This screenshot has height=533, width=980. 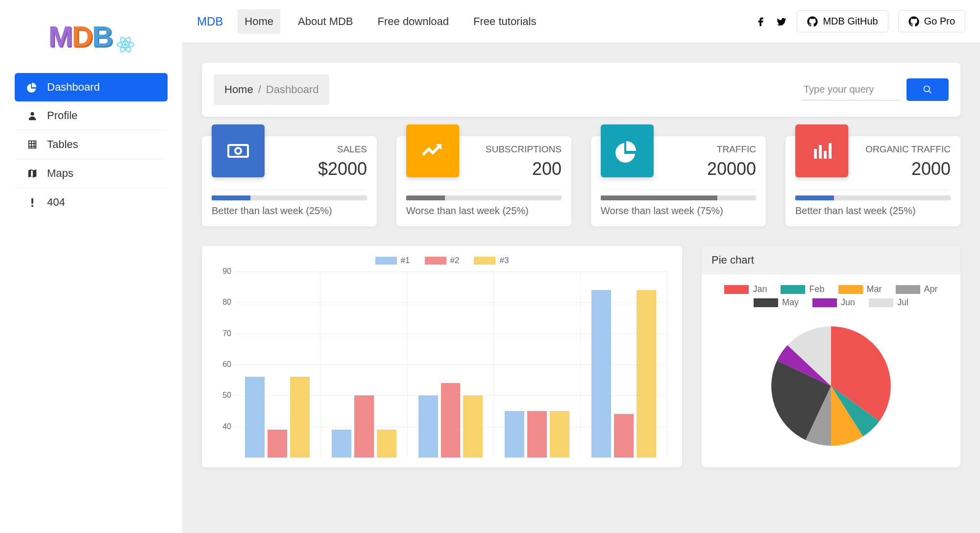 What do you see at coordinates (293, 90) in the screenshot?
I see `breadcrumb-current: Dashboard` at bounding box center [293, 90].